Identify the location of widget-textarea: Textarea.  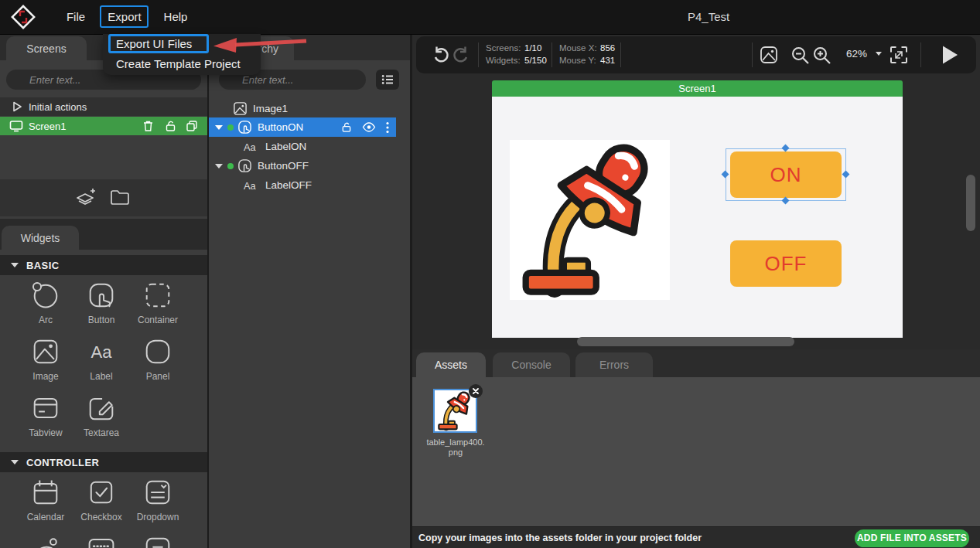
(101, 414).